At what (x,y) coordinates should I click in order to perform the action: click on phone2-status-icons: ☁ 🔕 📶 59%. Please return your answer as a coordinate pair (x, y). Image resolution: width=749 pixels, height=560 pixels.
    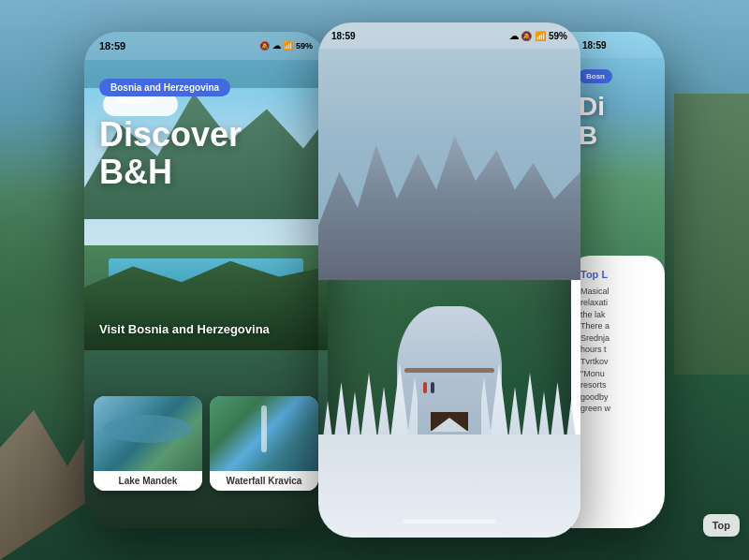
    Looking at the image, I should click on (538, 36).